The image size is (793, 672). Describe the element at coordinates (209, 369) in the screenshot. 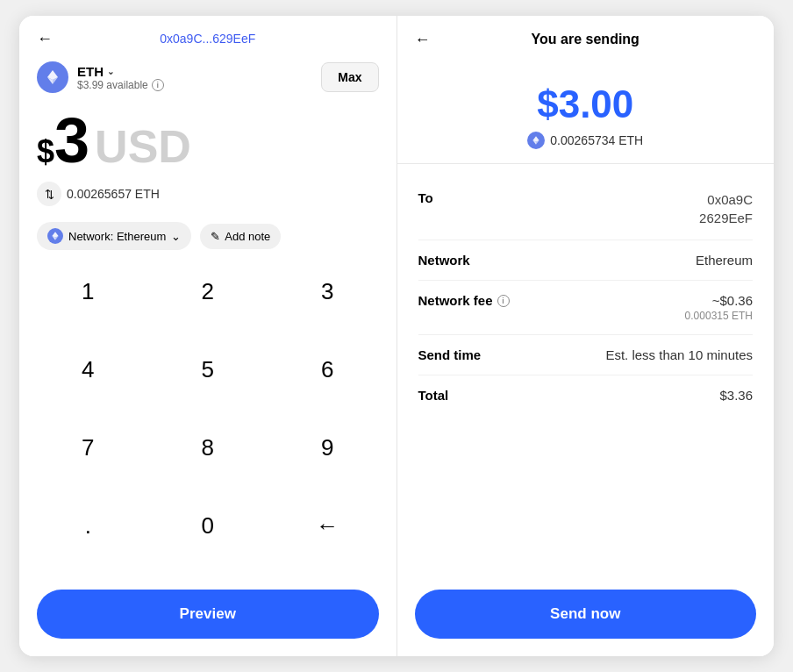

I see `key-5: 5` at that location.